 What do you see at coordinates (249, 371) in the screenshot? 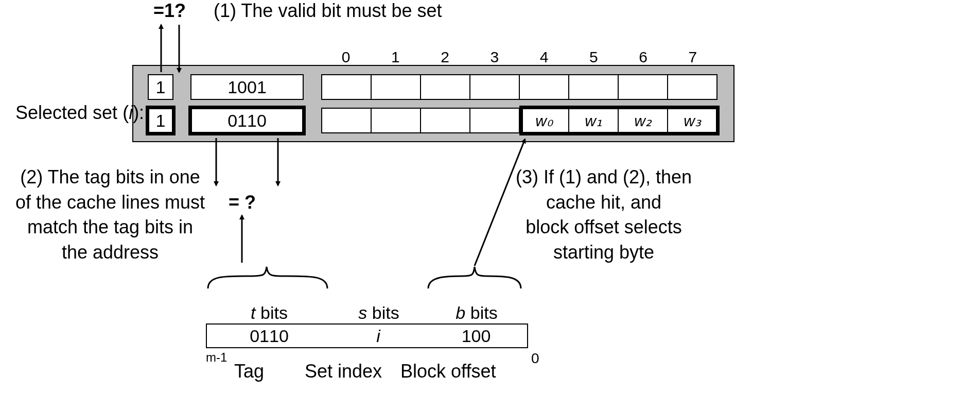
I see `addr-tag-label: Tag` at bounding box center [249, 371].